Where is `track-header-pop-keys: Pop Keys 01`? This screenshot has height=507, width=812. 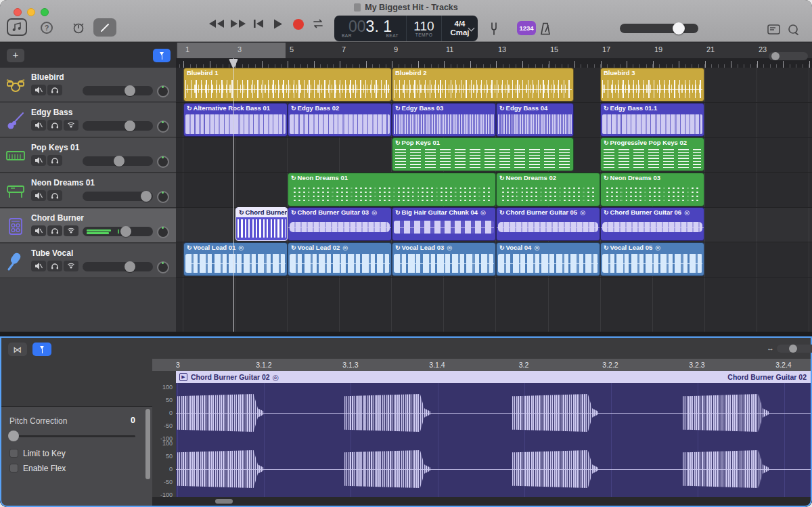
track-header-pop-keys: Pop Keys 01 is located at coordinates (88, 156).